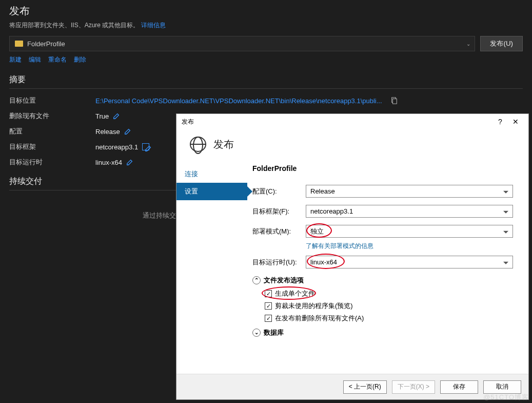  Describe the element at coordinates (257, 280) in the screenshot. I see `collapse-icon: ⌃` at that location.